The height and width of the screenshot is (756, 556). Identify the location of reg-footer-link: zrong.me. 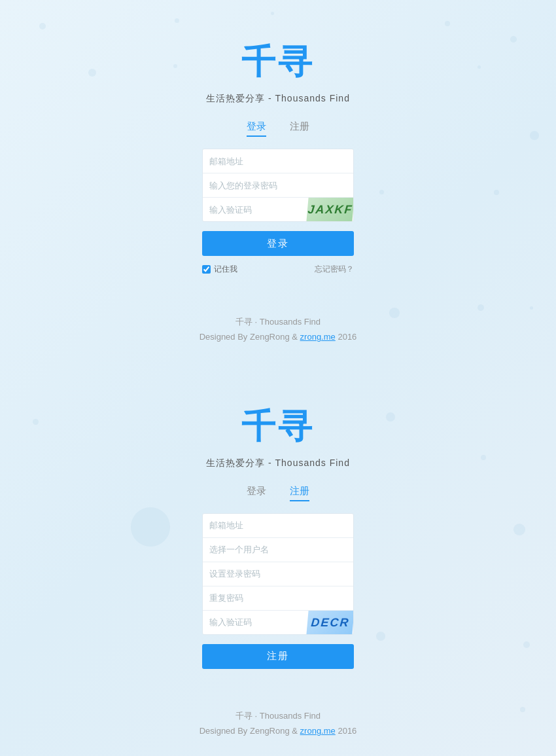
(318, 730).